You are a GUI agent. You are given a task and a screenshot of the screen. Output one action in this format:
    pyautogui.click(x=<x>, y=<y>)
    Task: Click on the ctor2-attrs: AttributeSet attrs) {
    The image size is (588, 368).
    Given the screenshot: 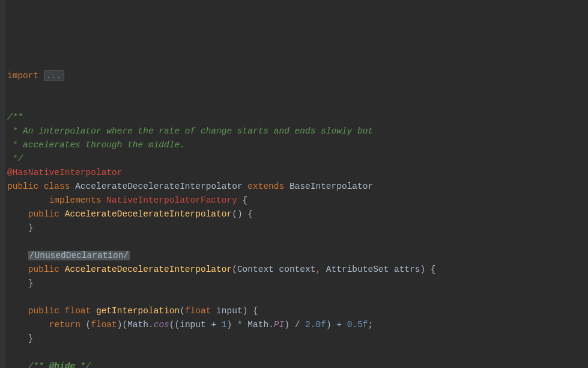 What is the action you would take?
    pyautogui.click(x=378, y=269)
    